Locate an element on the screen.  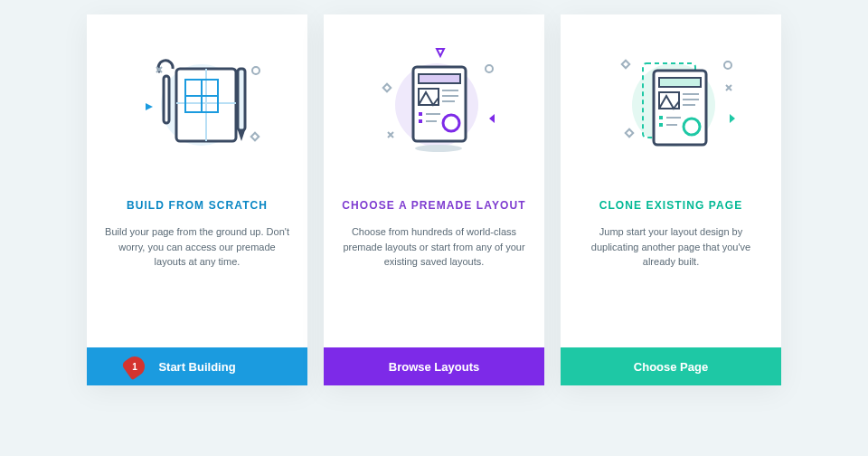
choose-page-button: Choose Page is located at coordinates (671, 366).